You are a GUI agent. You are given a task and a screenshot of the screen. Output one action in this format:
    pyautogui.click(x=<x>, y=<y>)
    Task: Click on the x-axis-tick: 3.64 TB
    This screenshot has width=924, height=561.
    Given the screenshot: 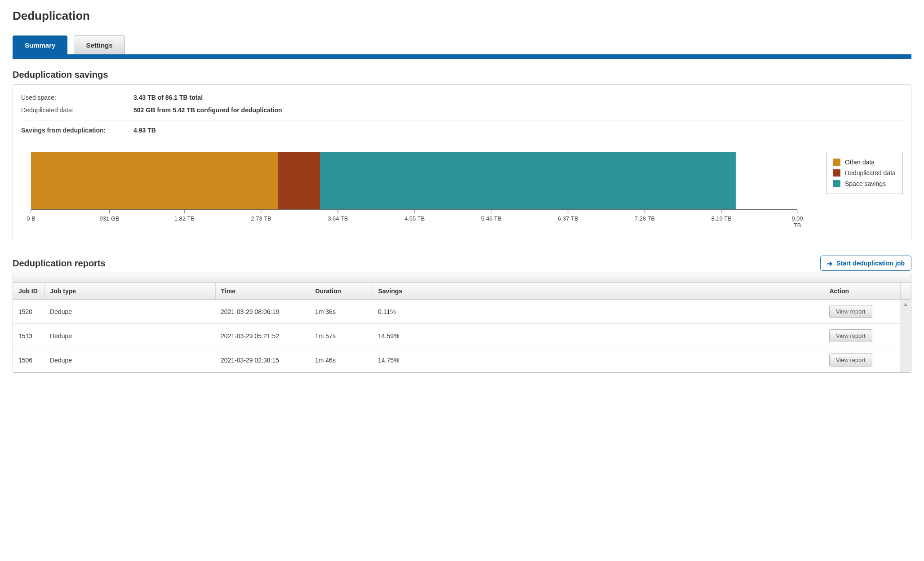 What is the action you would take?
    pyautogui.click(x=338, y=216)
    